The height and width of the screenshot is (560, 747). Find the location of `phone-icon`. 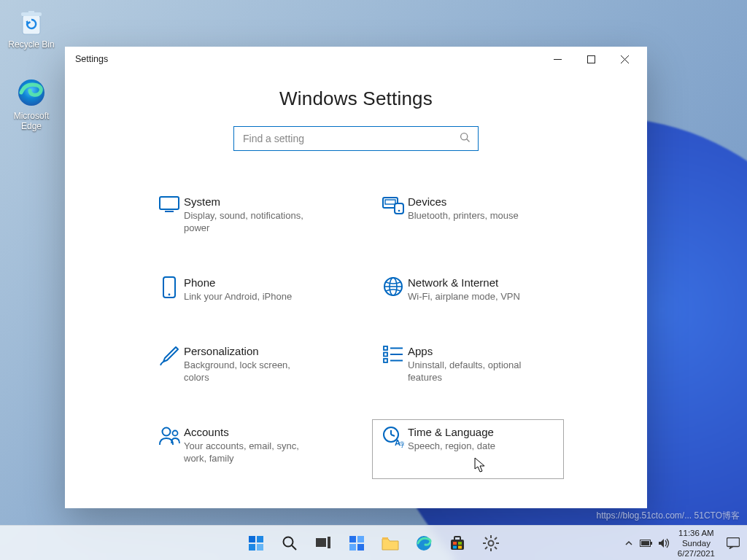

phone-icon is located at coordinates (169, 289).